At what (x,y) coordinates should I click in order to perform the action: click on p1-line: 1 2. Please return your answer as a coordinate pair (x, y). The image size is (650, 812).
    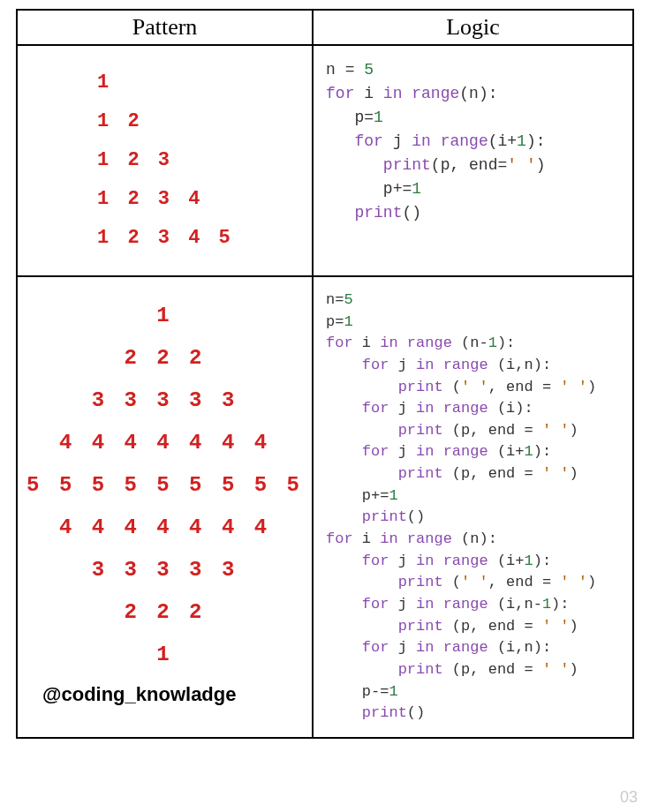
    Looking at the image, I should click on (200, 122).